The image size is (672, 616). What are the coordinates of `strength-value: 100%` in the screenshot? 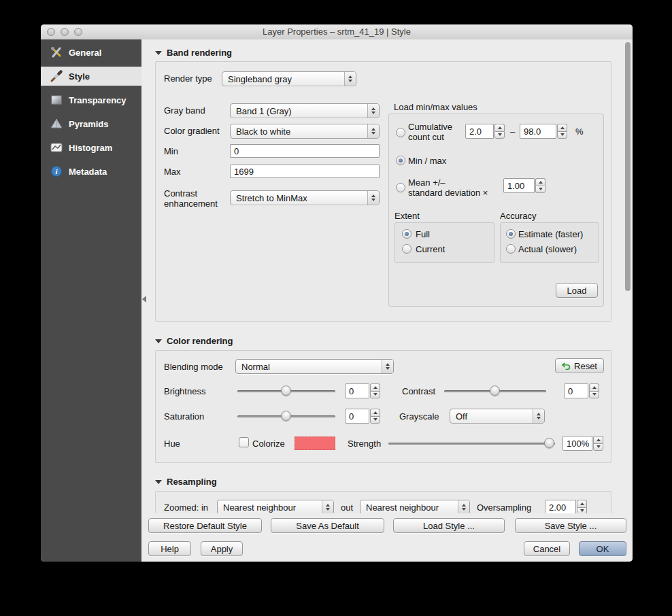 It's located at (577, 443).